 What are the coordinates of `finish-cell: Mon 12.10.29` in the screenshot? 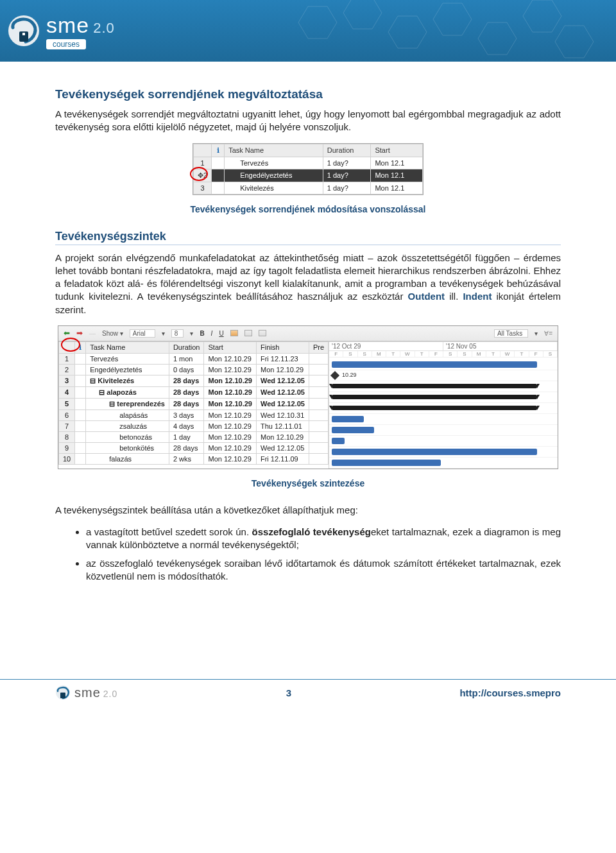 It's located at (282, 370).